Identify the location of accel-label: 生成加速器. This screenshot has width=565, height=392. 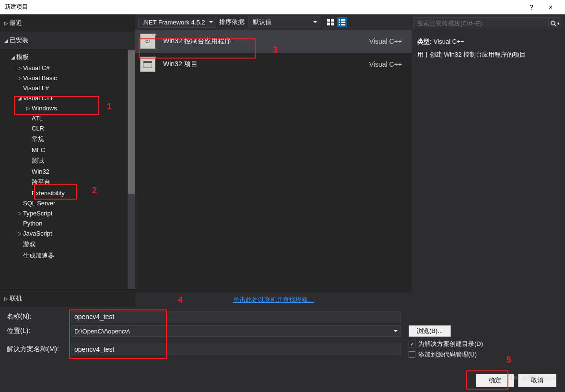
(38, 256).